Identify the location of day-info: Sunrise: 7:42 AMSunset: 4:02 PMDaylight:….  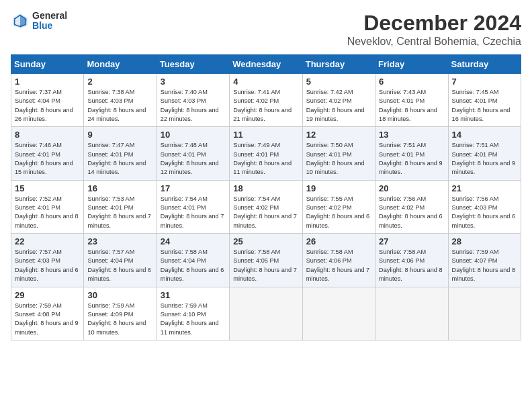
(336, 105).